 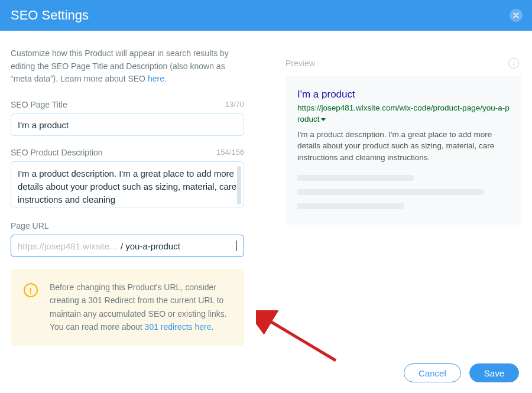 What do you see at coordinates (516, 15) in the screenshot?
I see `close-button` at bounding box center [516, 15].